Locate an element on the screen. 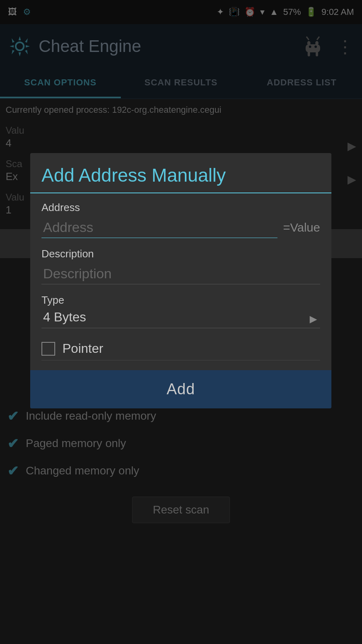  address-field-group: Address =Value is located at coordinates (181, 220).